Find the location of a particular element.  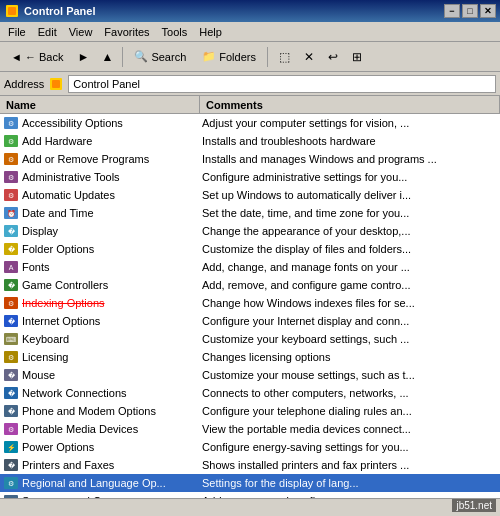

copy-button: ⬚ is located at coordinates (285, 57).